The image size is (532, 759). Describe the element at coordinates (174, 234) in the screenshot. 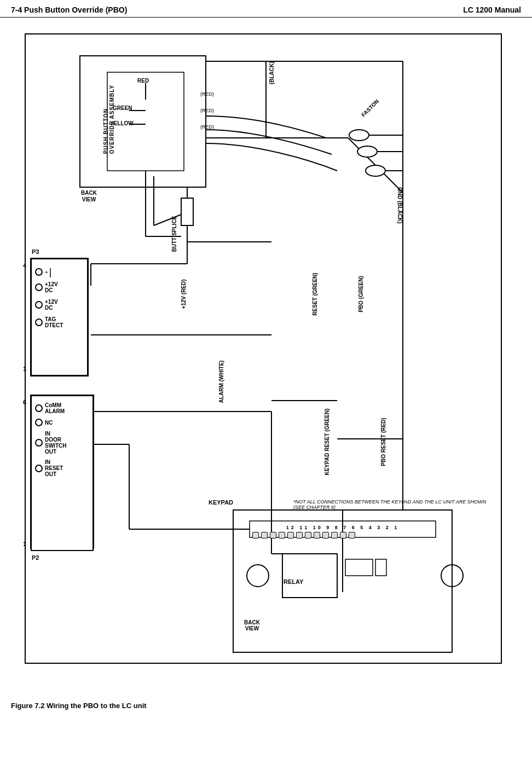

I see `butt-splice-label: BUTT SPLICE` at that location.